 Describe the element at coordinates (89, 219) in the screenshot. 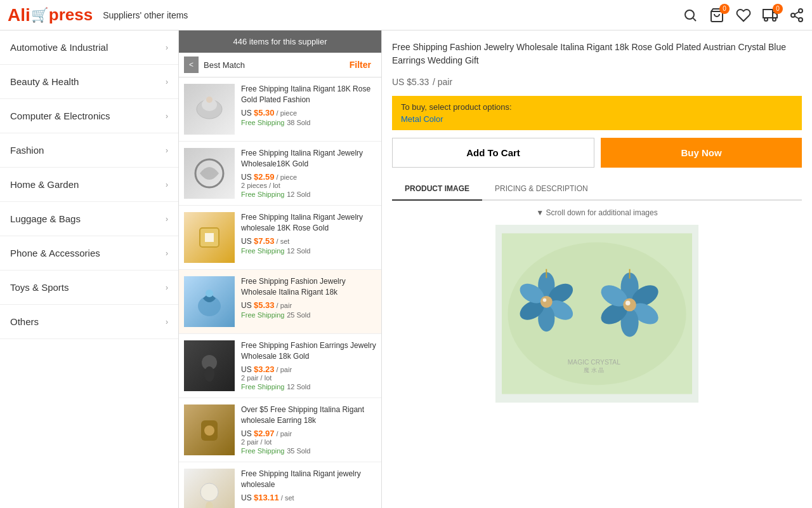

I see `sidebar-item-luggage: Luggage & Bags ›` at that location.